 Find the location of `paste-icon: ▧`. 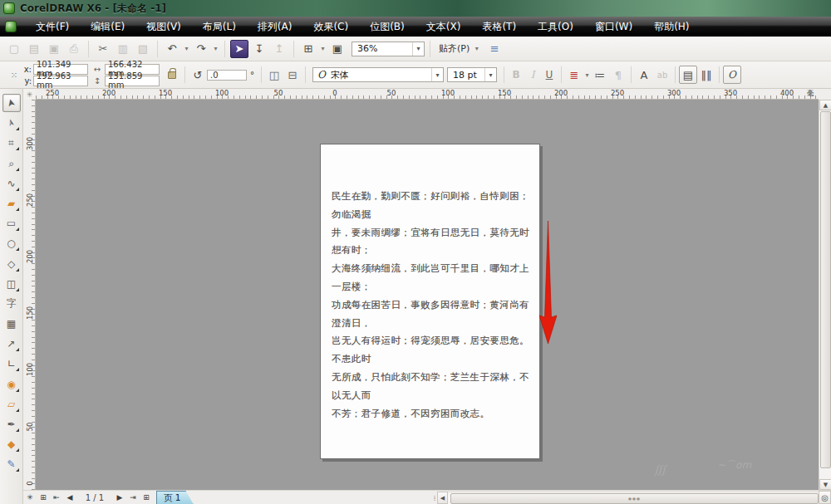

paste-icon: ▧ is located at coordinates (143, 49).